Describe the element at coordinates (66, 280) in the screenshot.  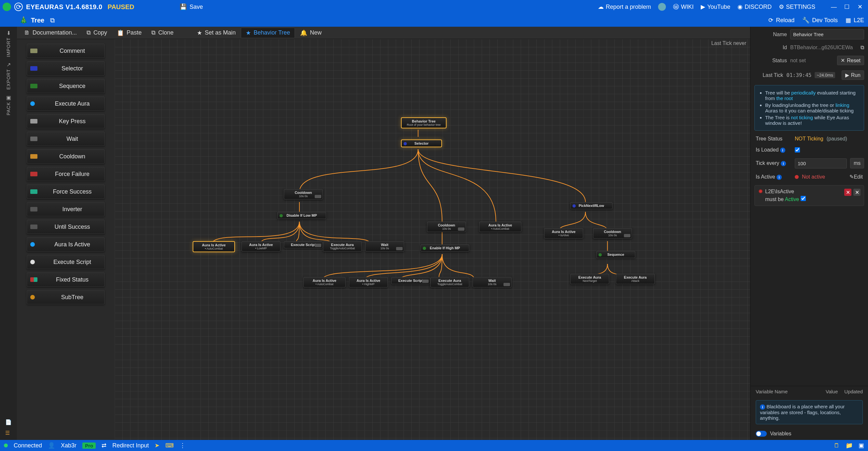
I see `palette-fixed-status: Fixed Status` at that location.